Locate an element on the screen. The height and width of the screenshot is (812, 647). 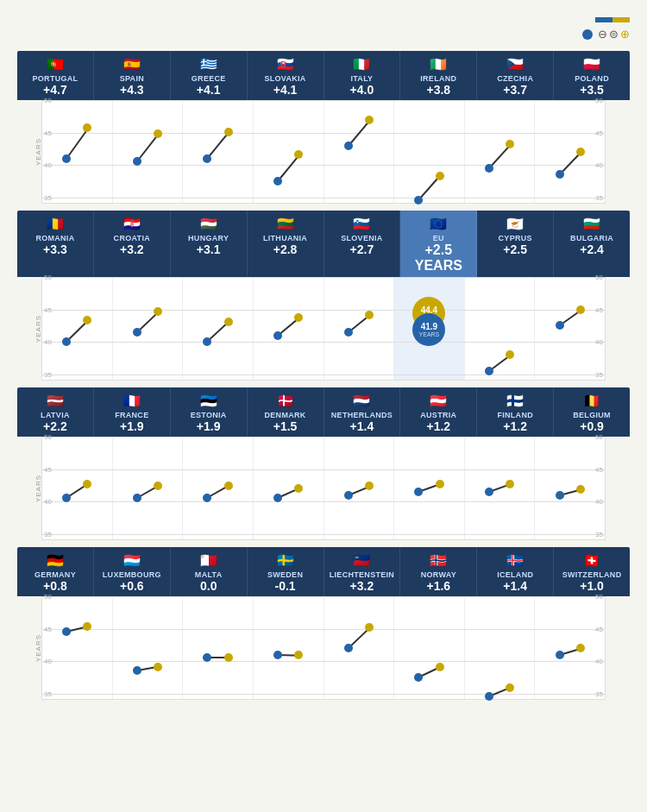
dot-2012-slovenia is located at coordinates (349, 332).